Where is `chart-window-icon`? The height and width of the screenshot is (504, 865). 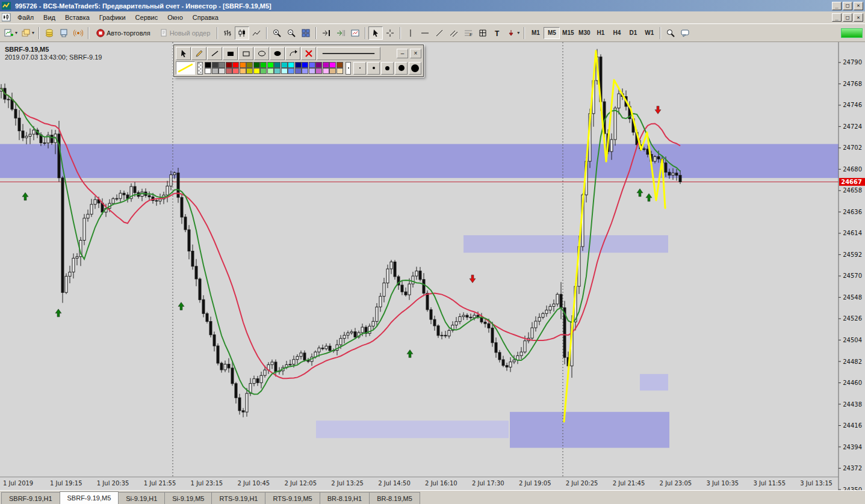
chart-window-icon is located at coordinates (7, 17).